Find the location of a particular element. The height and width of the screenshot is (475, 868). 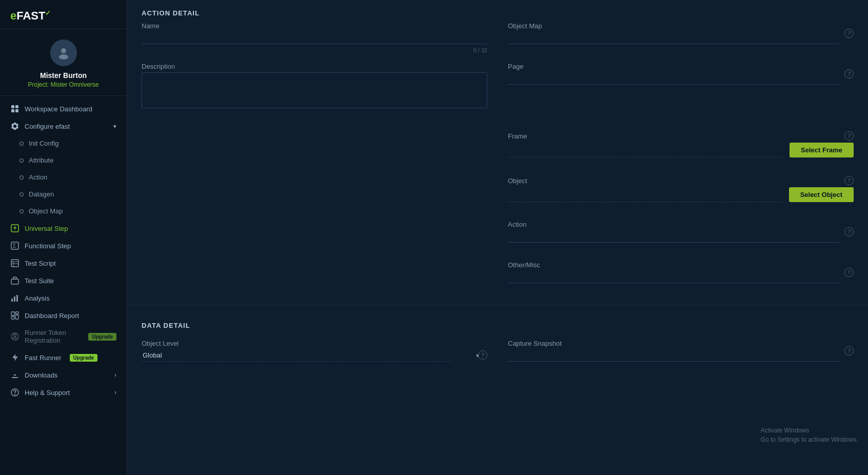

chevron-down-icon: ▾ is located at coordinates (115, 126).